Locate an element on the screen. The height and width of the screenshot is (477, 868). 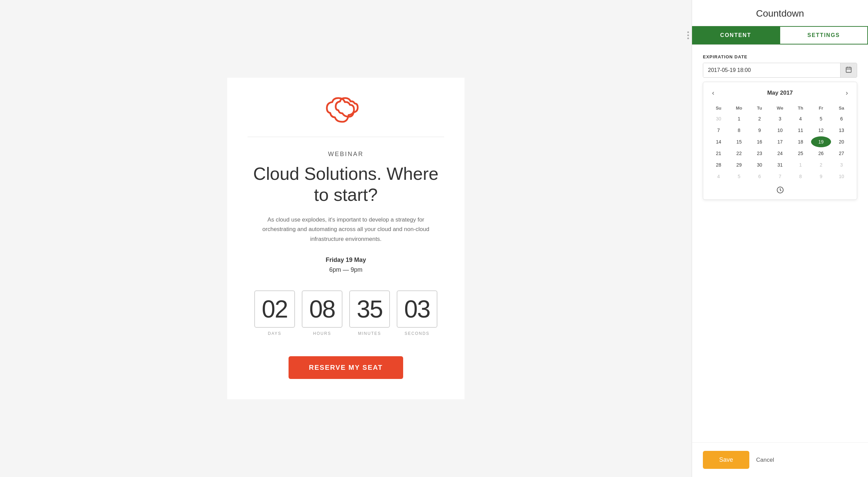
day-header-sa: Sa is located at coordinates (842, 108).